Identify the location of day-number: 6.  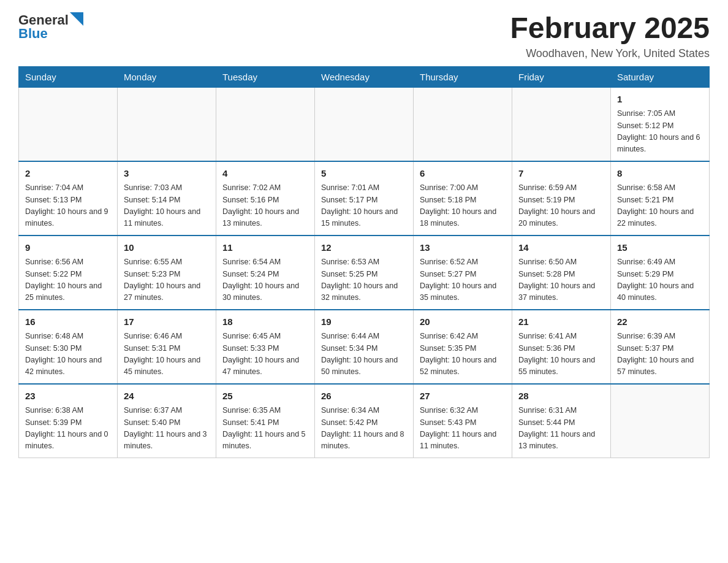
(463, 174).